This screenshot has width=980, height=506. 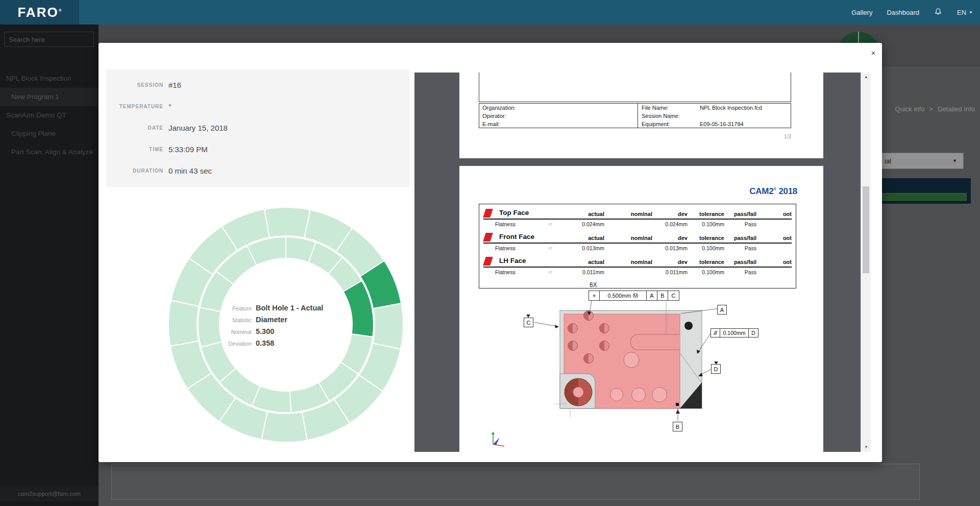 What do you see at coordinates (258, 128) in the screenshot?
I see `date-row: DATE January 15, 2018` at bounding box center [258, 128].